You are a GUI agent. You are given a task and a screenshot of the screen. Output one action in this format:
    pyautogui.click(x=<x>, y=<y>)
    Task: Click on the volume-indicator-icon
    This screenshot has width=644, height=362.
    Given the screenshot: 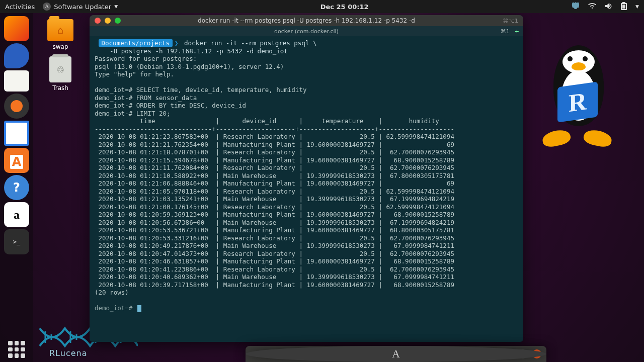 What is the action you would take?
    pyautogui.click(x=608, y=7)
    